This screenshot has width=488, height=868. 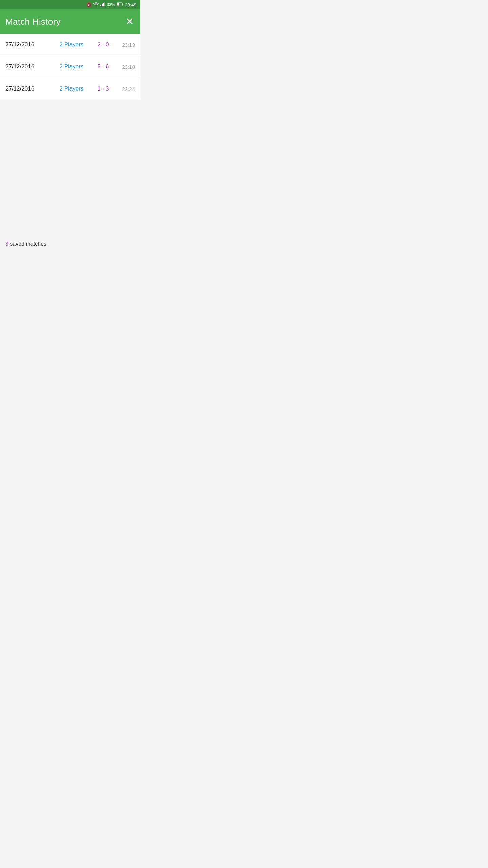 What do you see at coordinates (29, 67) in the screenshot?
I see `match-date-1: 27/12/2016` at bounding box center [29, 67].